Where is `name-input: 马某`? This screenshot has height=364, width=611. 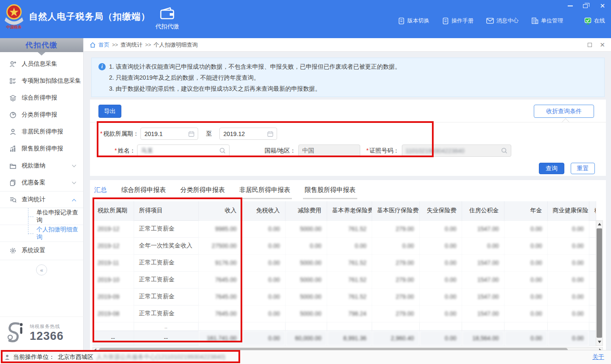
name-input: 马某 is located at coordinates (183, 151).